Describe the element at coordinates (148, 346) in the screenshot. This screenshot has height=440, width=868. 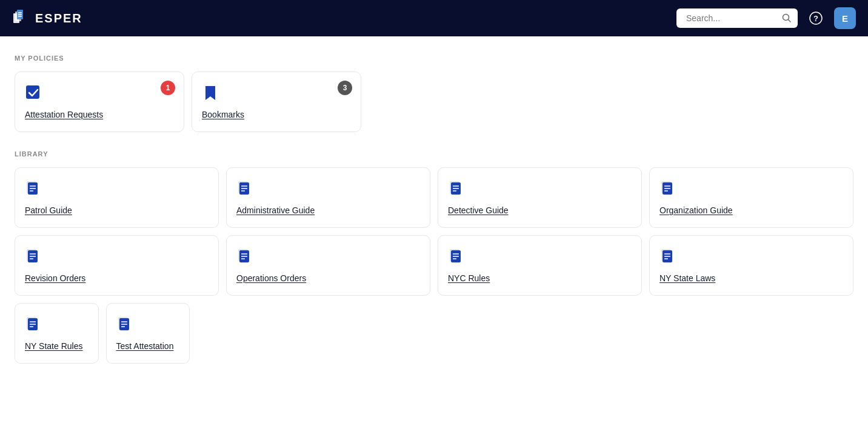
I see `test-attestation-label: Test Attestation` at that location.